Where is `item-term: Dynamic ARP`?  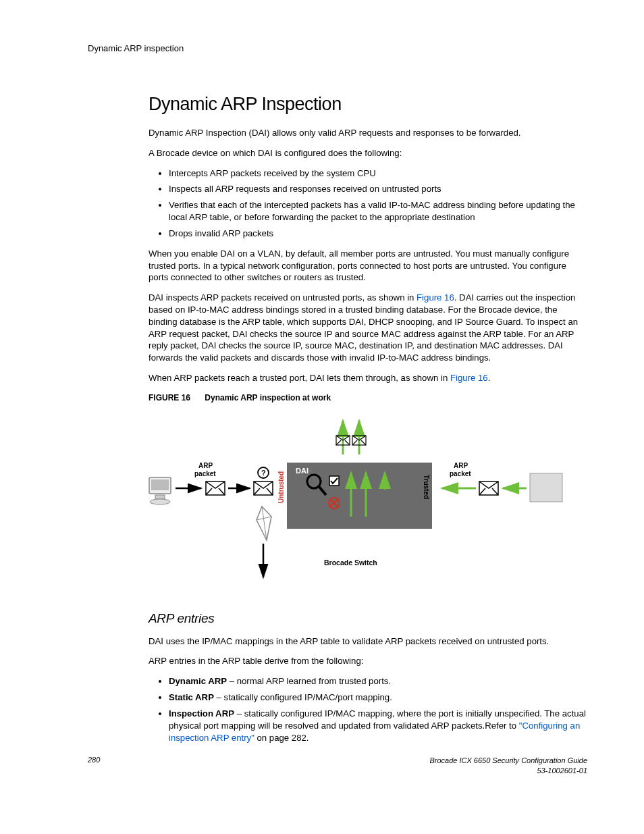 item-term: Dynamic ARP is located at coordinates (198, 681).